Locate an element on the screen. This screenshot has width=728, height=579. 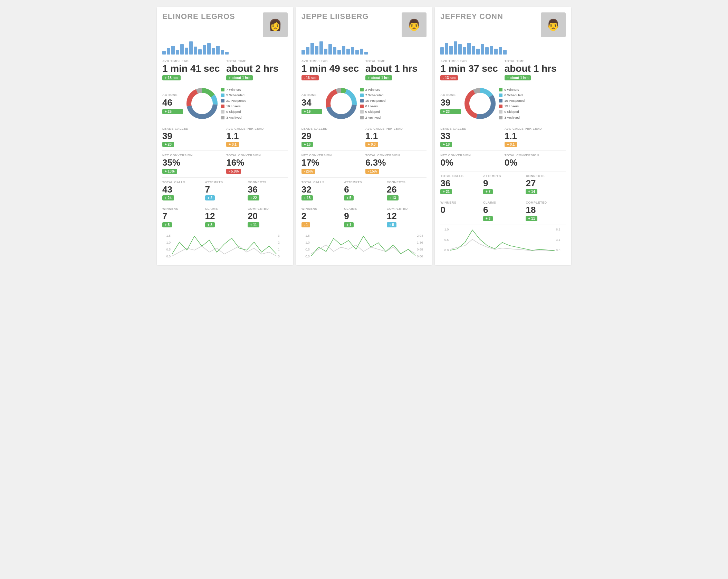
total-conv-label: TOTAL CONVERSION is located at coordinates (396, 155).